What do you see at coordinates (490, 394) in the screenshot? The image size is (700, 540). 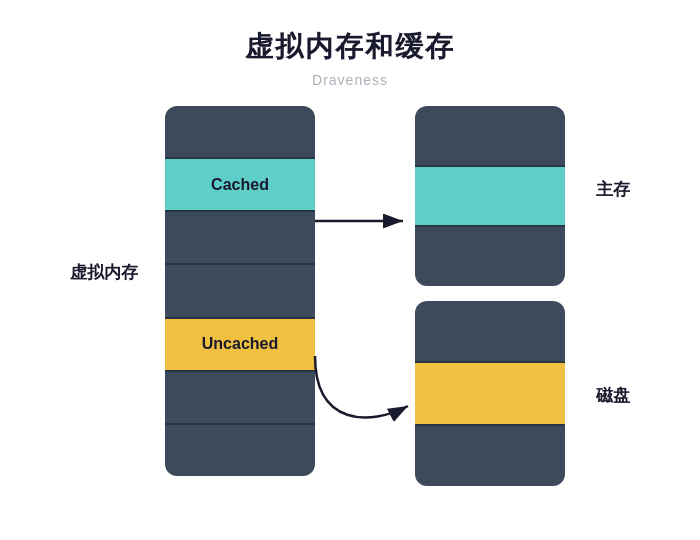 I see `right-bottom-column` at bounding box center [490, 394].